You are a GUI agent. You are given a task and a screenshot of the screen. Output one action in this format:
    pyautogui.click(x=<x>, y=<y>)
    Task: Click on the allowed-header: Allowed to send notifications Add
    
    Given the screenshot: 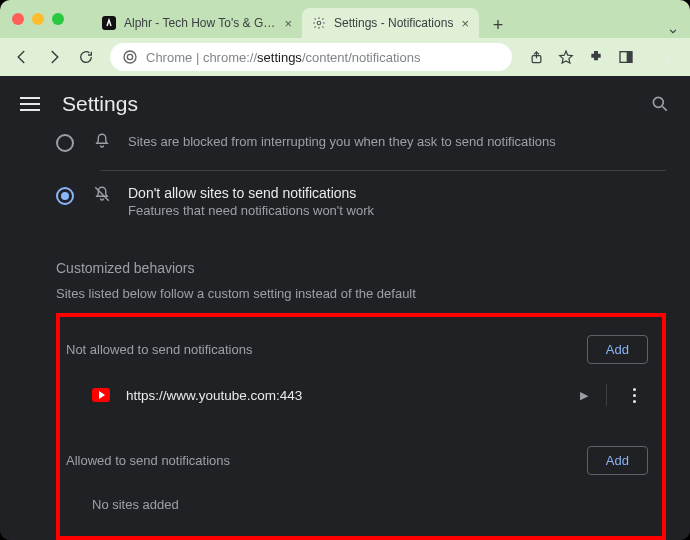 What is the action you would take?
    pyautogui.click(x=358, y=460)
    